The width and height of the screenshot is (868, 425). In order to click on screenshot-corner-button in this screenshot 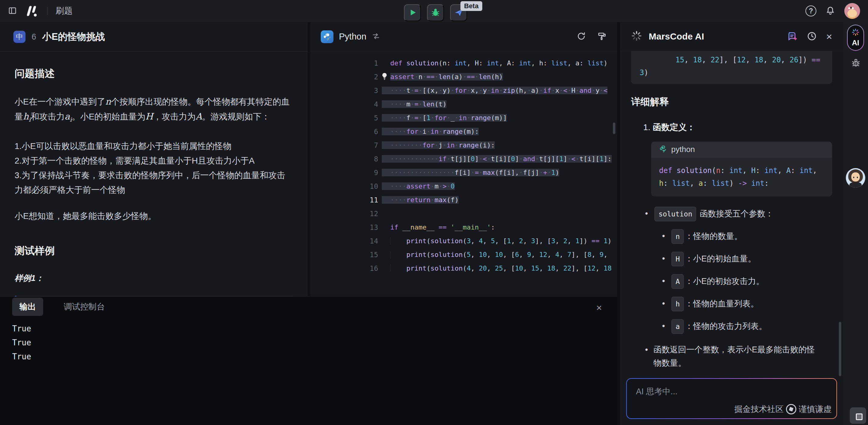, I will do `click(858, 416)`.